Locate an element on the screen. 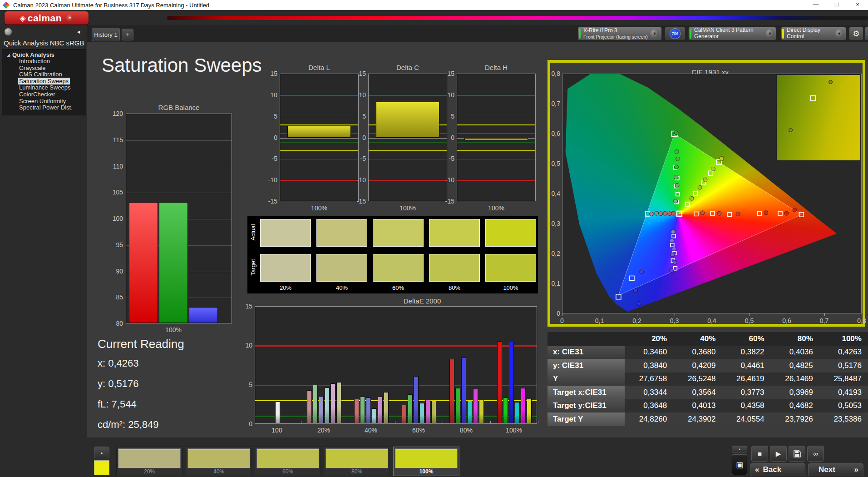  window-title: Calman 2023 Calman Ultimate for Business… is located at coordinates (111, 5).